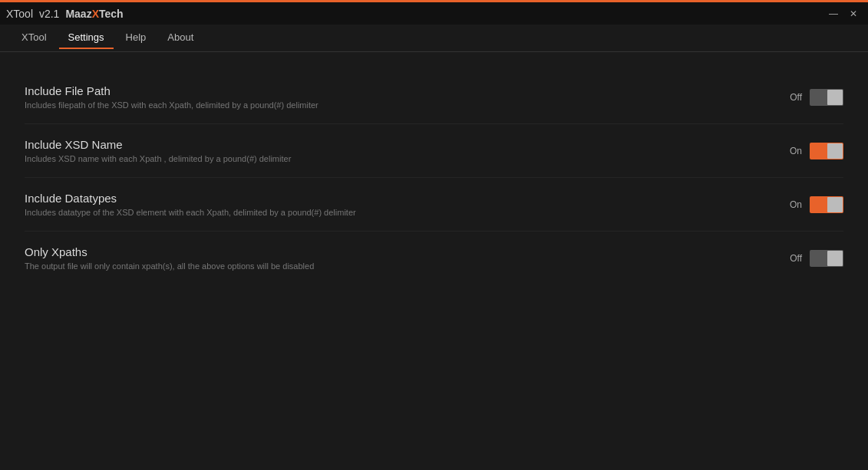 The width and height of the screenshot is (868, 470). I want to click on setting-desc-include-datatypes: Includes datatype of the XSD element wit…, so click(404, 212).